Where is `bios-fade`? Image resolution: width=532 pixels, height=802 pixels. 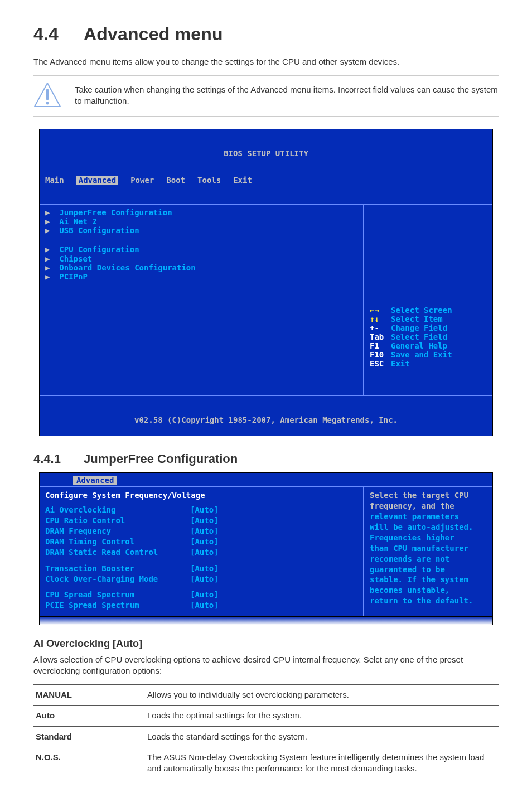
bios-fade is located at coordinates (266, 621).